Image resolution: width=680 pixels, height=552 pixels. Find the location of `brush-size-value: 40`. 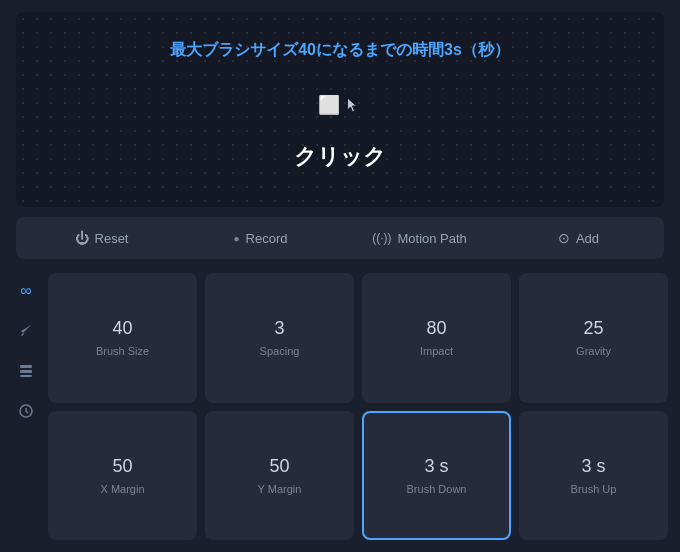

brush-size-value: 40 is located at coordinates (122, 328).